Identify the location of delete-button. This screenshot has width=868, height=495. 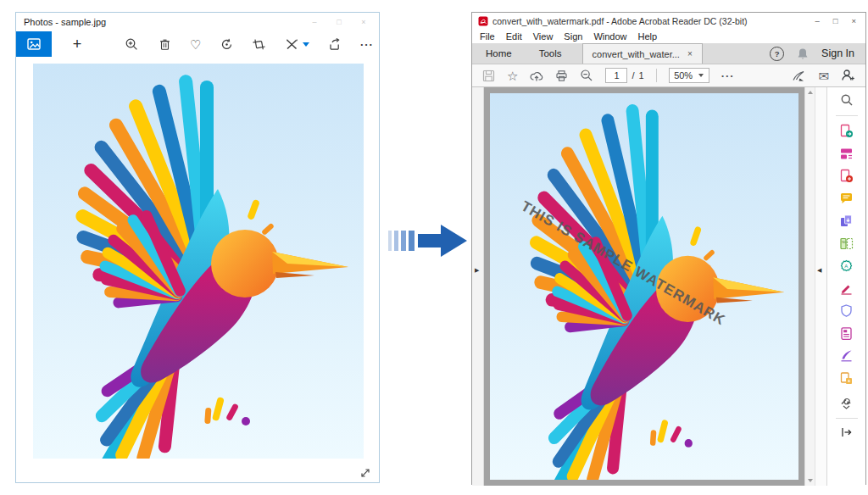
(164, 44).